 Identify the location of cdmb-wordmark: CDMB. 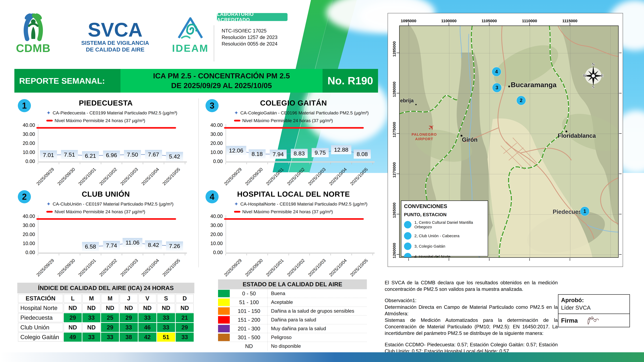
(33, 48).